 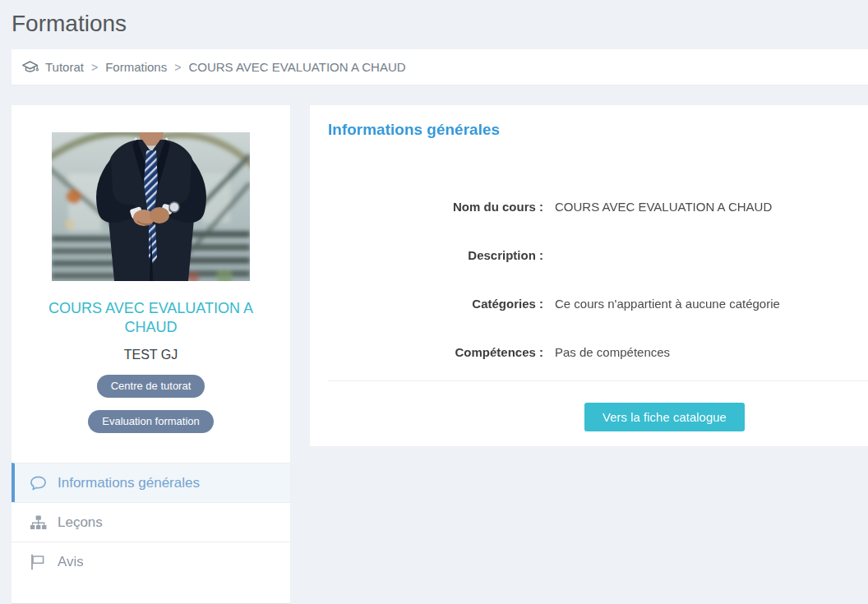 I want to click on breadcrumb-item-tutorat: Tutorat, so click(x=64, y=67).